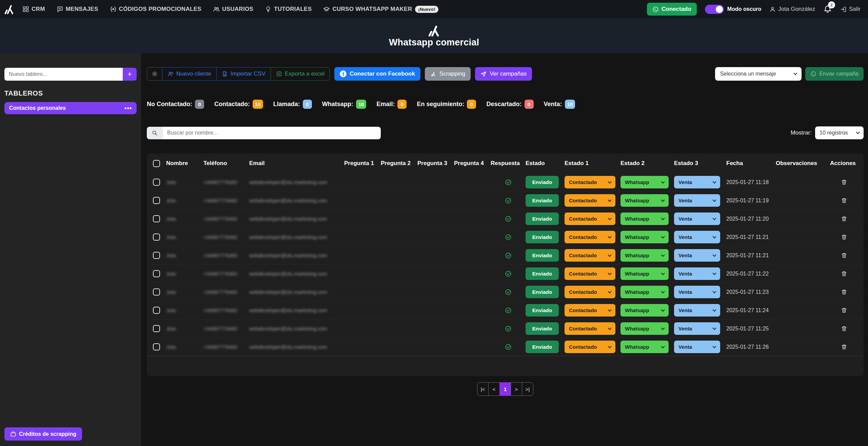 This screenshot has height=446, width=868. Describe the element at coordinates (828, 9) in the screenshot. I see `notifications-bell: 2` at that location.